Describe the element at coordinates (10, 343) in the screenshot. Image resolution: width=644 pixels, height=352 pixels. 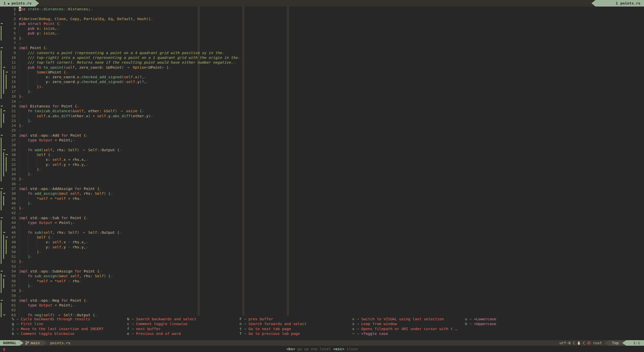
I see `mode-indicator: NORMAL` at that location.